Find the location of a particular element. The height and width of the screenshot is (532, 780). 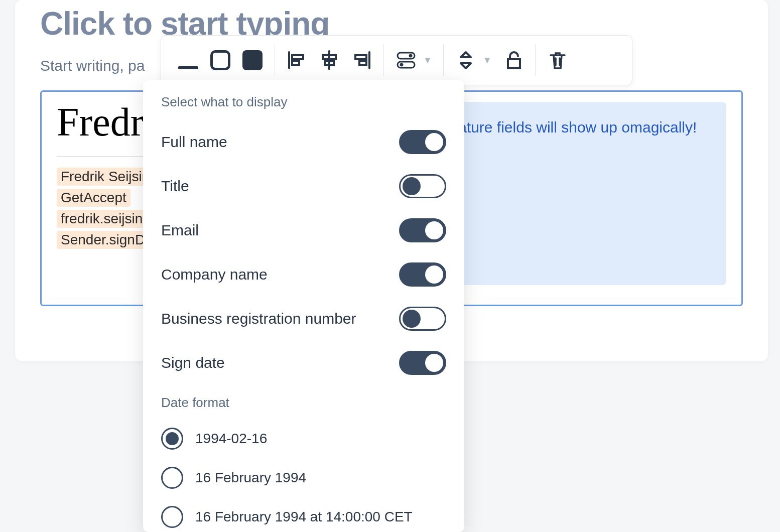

radio-label: 16 February 1994 is located at coordinates (251, 478).